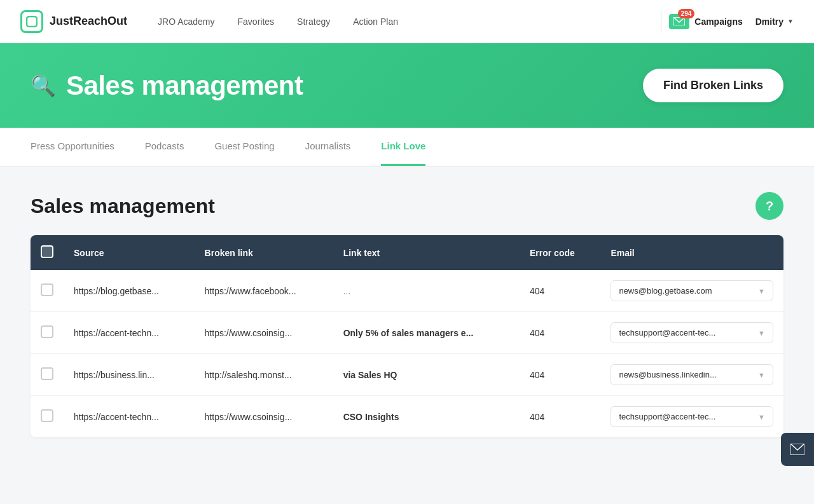 This screenshot has width=814, height=504. Describe the element at coordinates (403, 147) in the screenshot. I see `tab-link-love: Link Love` at that location.